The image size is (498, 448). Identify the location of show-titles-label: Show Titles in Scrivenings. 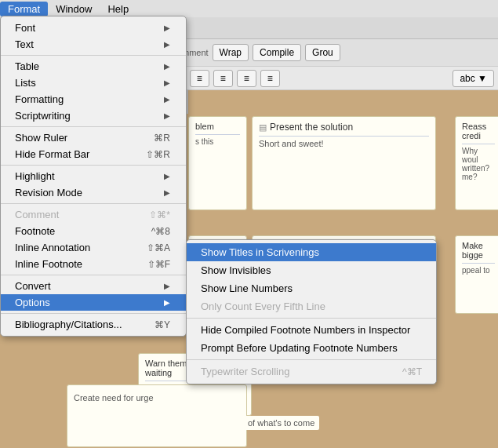
(260, 253).